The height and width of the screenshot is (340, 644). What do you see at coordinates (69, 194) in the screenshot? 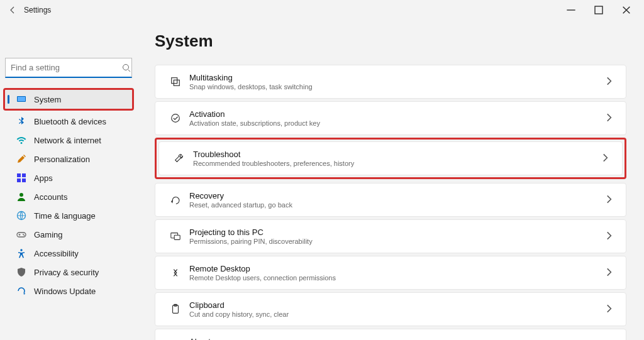
I see `navigation-list: System Bluetooth & devices Network & int…` at bounding box center [69, 194].